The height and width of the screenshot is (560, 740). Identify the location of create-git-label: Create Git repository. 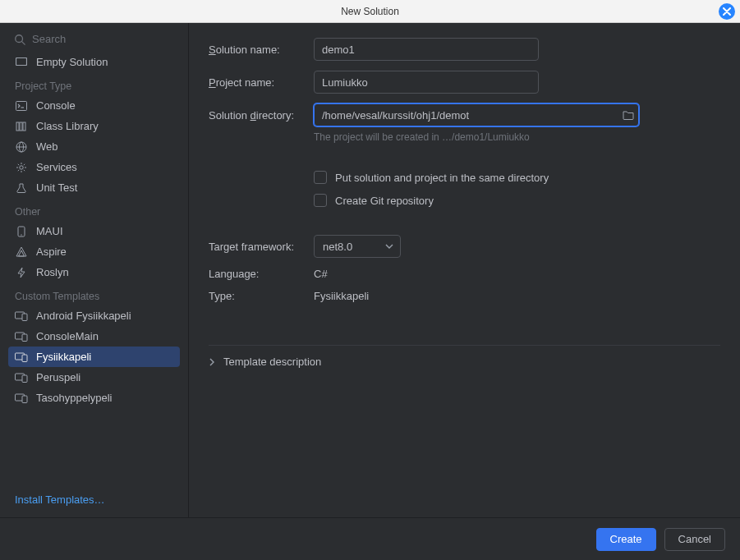
(384, 200).